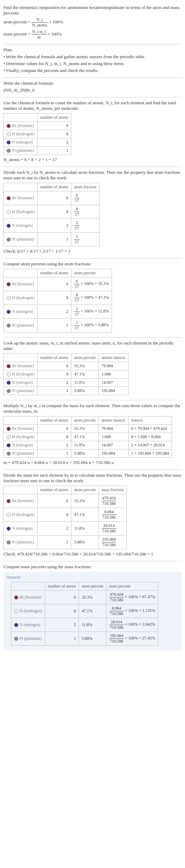  What do you see at coordinates (77, 240) in the screenshot?
I see `fraction: 117` at bounding box center [77, 240].